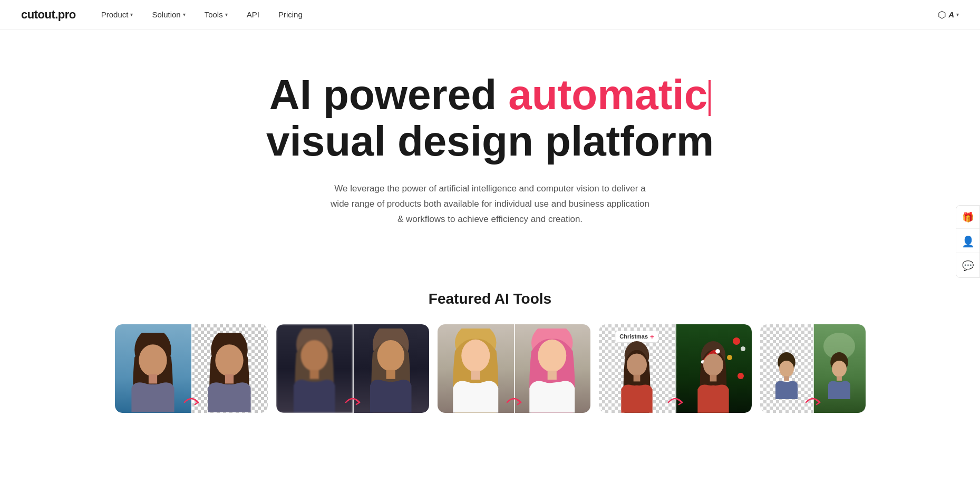 The image size is (980, 483). Describe the element at coordinates (389, 95) in the screenshot. I see `hero-title-part1: AI powered` at that location.